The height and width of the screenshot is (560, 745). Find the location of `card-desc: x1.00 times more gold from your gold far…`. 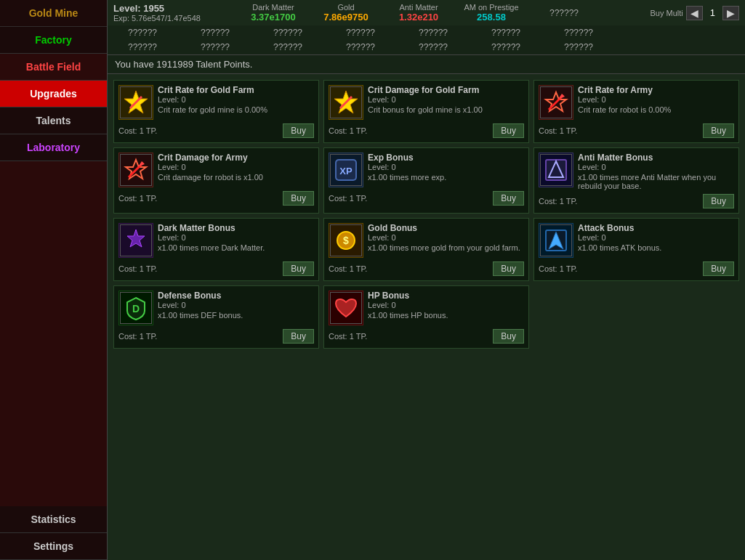

card-desc: x1.00 times more gold from your gold far… is located at coordinates (446, 248).